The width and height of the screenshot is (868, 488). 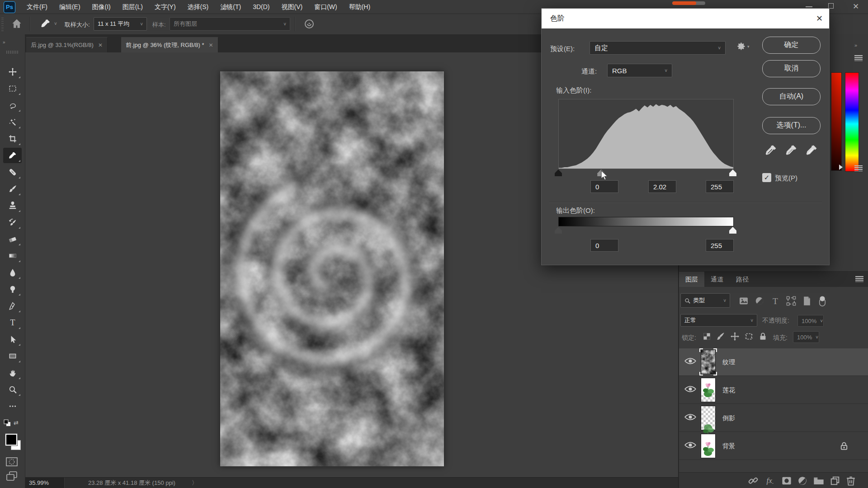 I want to click on add-layer-mask-icon, so click(x=787, y=481).